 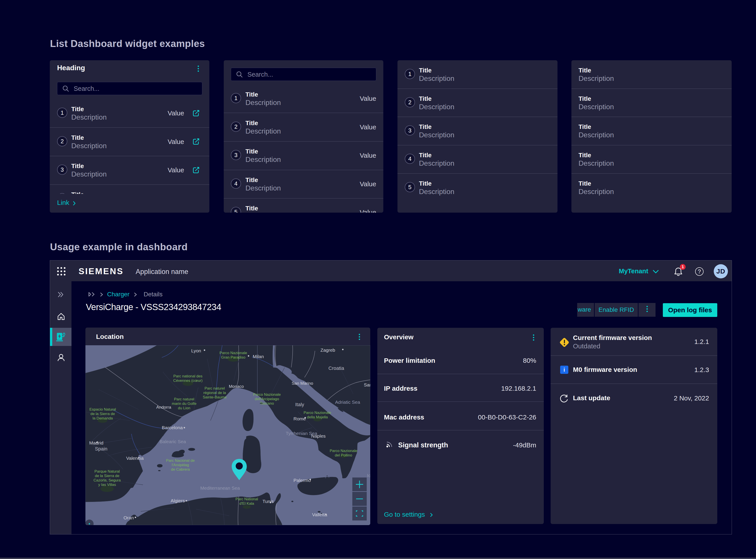 What do you see at coordinates (188, 381) in the screenshot?
I see `svg-text: Cévennes (cœur)` at bounding box center [188, 381].